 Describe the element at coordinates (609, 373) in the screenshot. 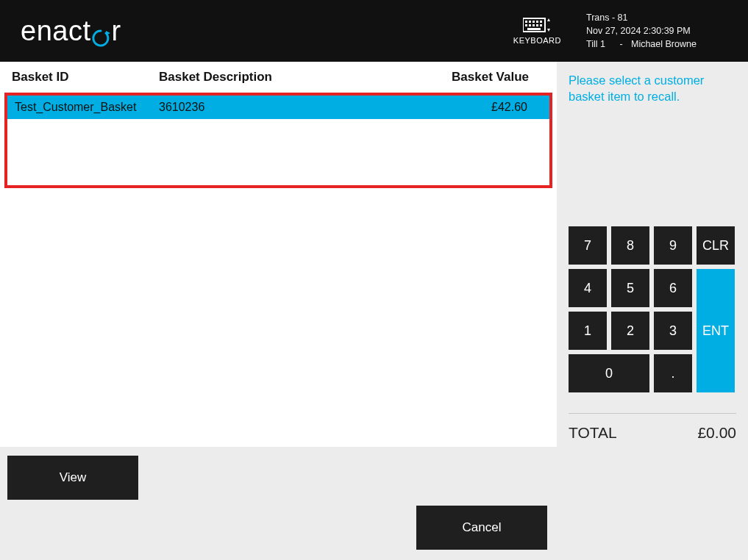

I see `key-0: 0` at that location.